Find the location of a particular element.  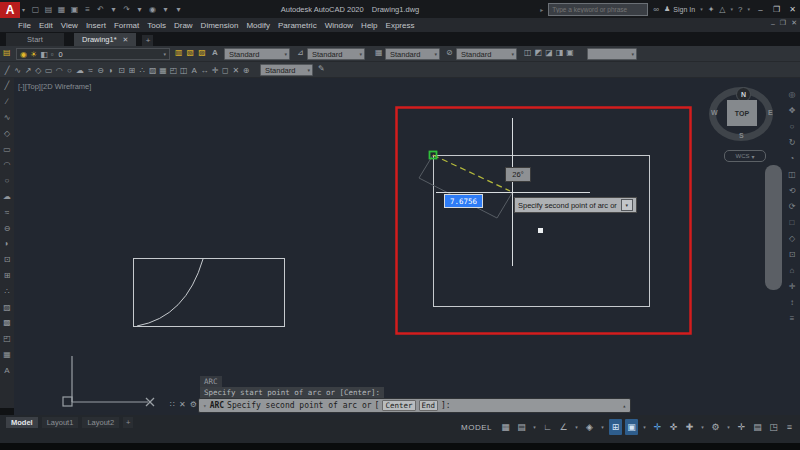

quick-access-icon: ≡ is located at coordinates (88, 9).